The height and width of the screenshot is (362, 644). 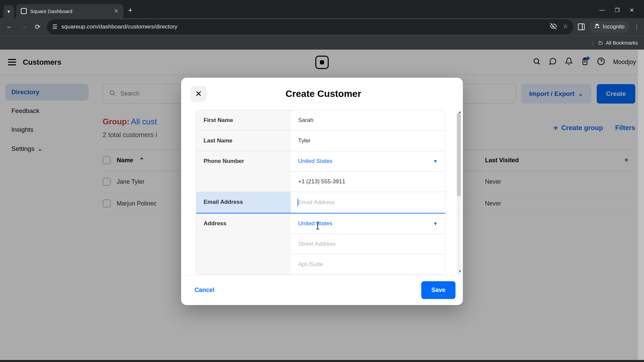 What do you see at coordinates (315, 161) in the screenshot?
I see `phone-country-value: United States` at bounding box center [315, 161].